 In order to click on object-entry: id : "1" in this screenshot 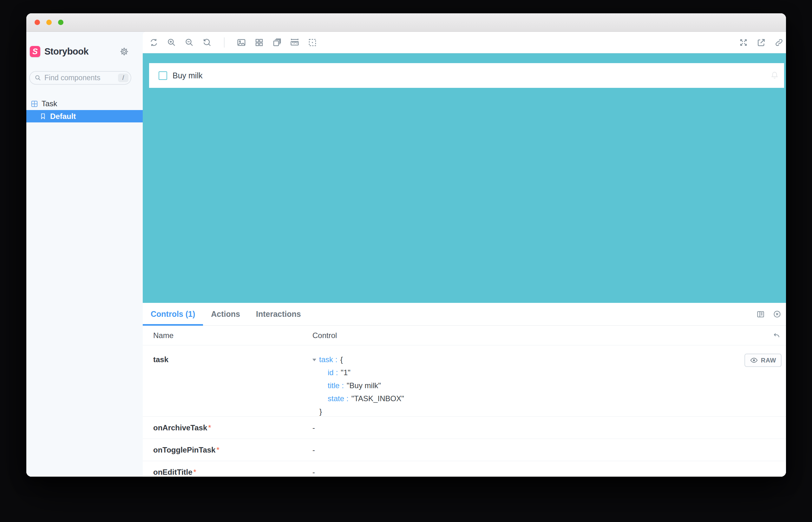, I will do `click(358, 373)`.